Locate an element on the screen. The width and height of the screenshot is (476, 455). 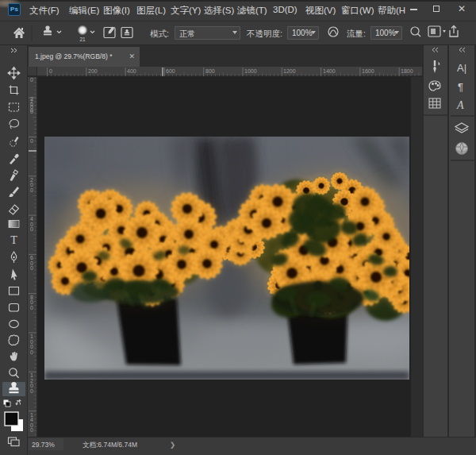
svg-text: 600 is located at coordinates (171, 71).